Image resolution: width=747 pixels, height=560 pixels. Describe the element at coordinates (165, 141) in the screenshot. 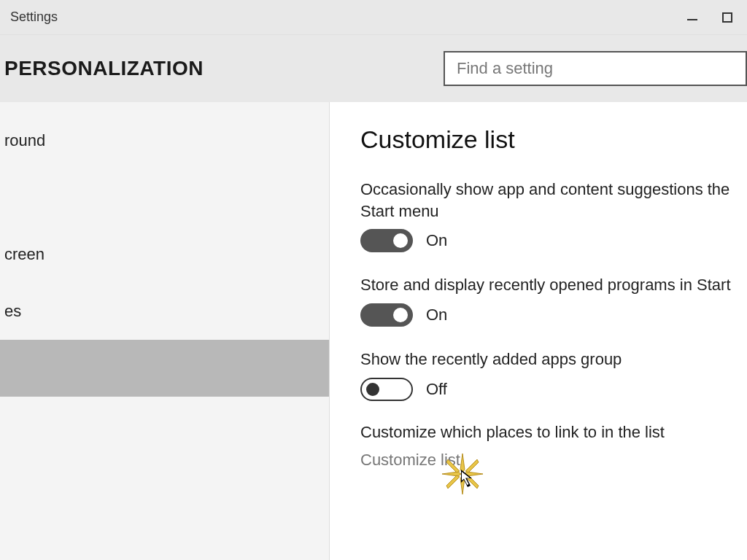

I see `sidebar-item-background: round` at that location.